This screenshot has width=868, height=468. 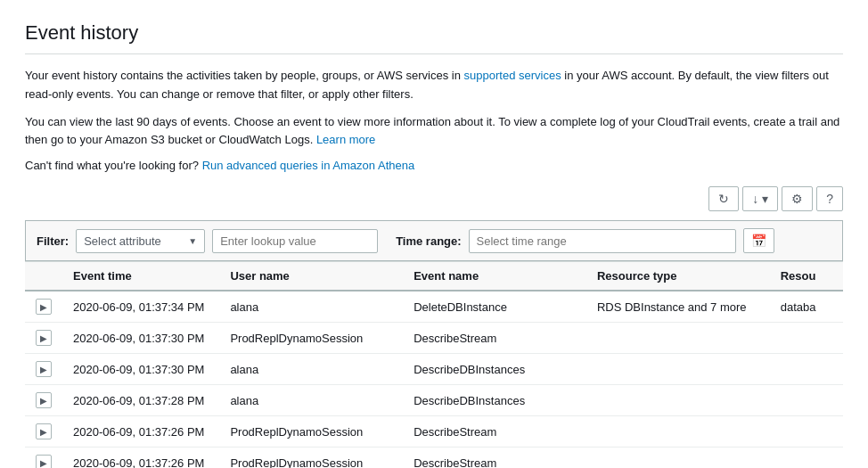 I want to click on calendar-icon: 📅, so click(x=759, y=241).